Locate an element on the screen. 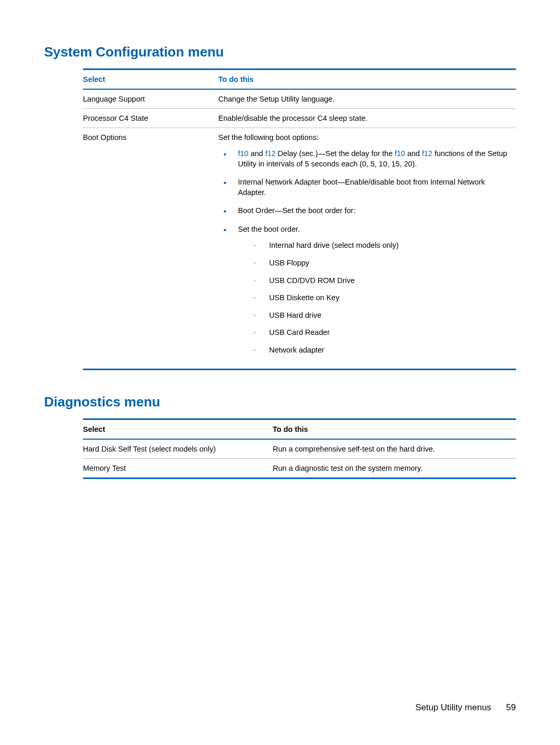  cell-desc: Enable/disable the processor C4 sleep st… is located at coordinates (367, 118).